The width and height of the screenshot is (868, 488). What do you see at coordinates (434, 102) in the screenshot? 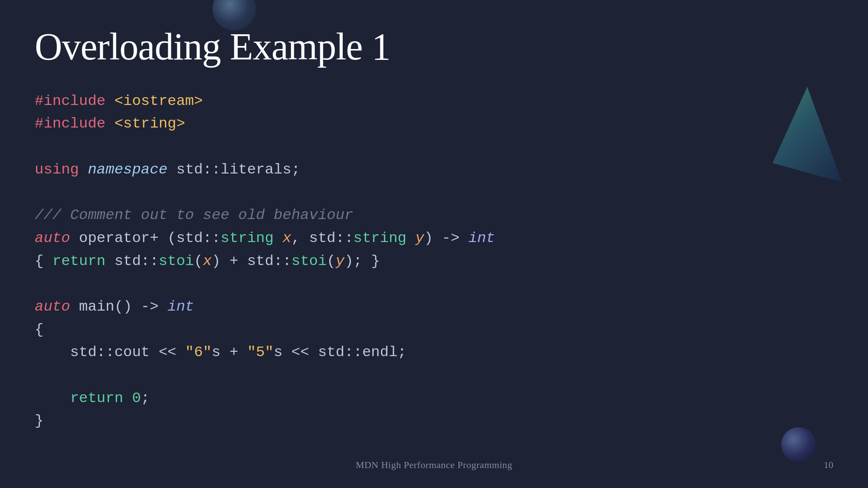
I see `code-line-include1: #include <iostream>` at bounding box center [434, 102].